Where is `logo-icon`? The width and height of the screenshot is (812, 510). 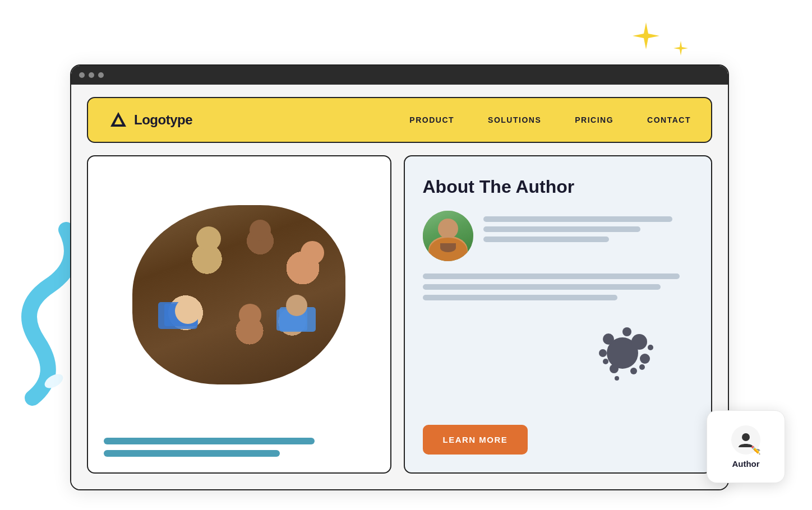 logo-icon is located at coordinates (118, 120).